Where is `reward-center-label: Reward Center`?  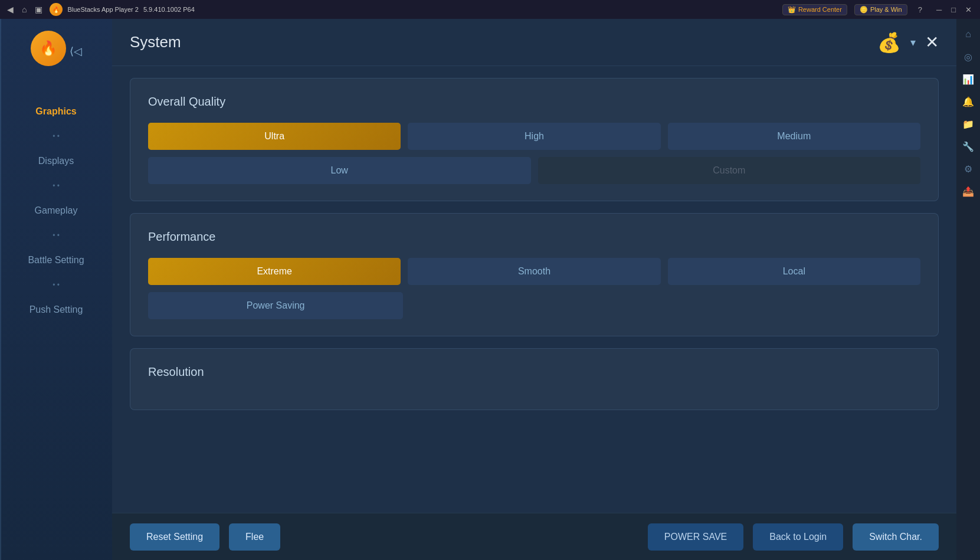
reward-center-label: Reward Center is located at coordinates (820, 9).